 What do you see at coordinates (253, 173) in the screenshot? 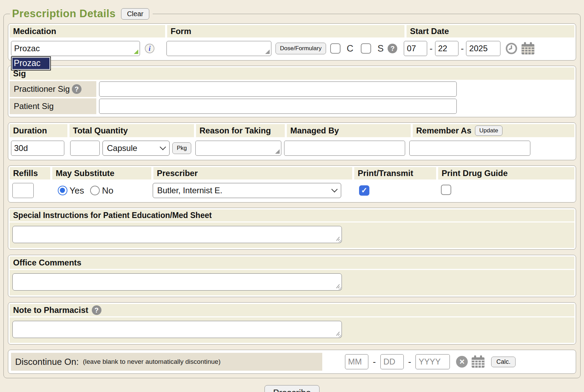
I see `prescriber-label: Prescriber` at bounding box center [253, 173].